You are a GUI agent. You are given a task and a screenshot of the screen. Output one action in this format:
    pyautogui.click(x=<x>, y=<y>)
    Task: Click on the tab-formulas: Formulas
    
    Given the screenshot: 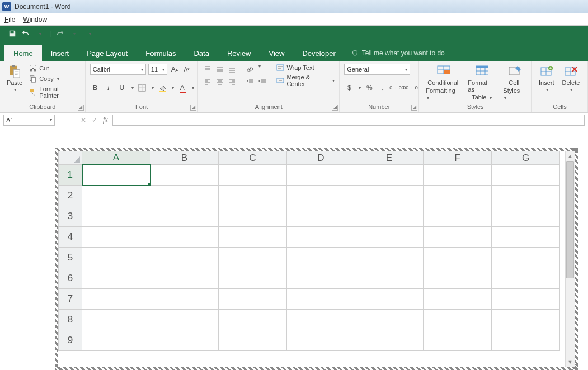 What is the action you would take?
    pyautogui.click(x=161, y=53)
    